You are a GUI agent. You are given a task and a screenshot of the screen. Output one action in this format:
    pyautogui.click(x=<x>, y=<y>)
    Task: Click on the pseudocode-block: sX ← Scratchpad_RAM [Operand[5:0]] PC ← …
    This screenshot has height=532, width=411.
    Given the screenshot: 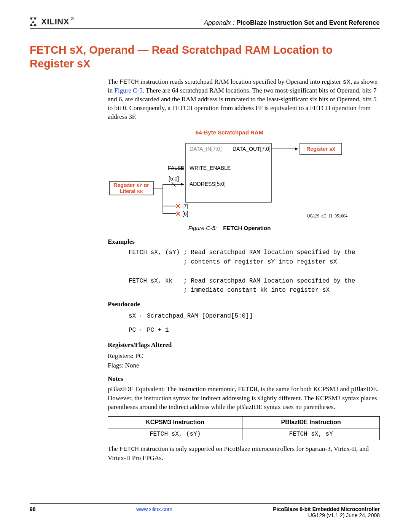 What is the action you would take?
    pyautogui.click(x=254, y=323)
    